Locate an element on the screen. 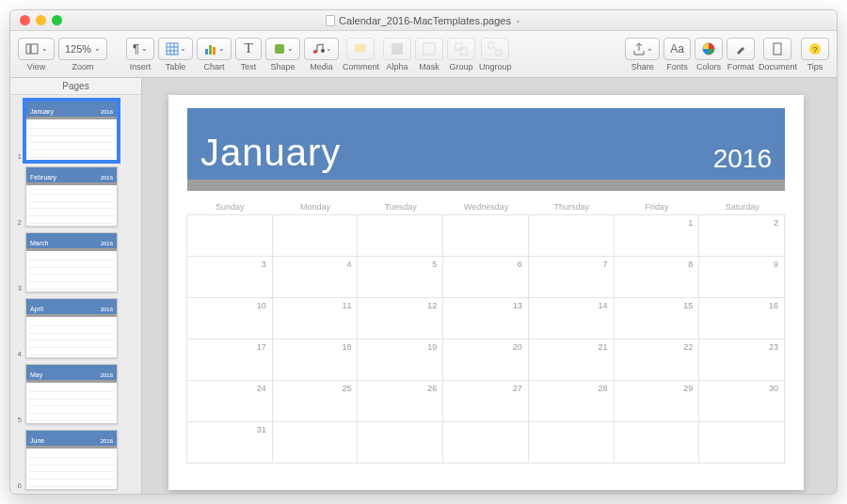  thumbnail-row: 3March2016 is located at coordinates (75, 262).